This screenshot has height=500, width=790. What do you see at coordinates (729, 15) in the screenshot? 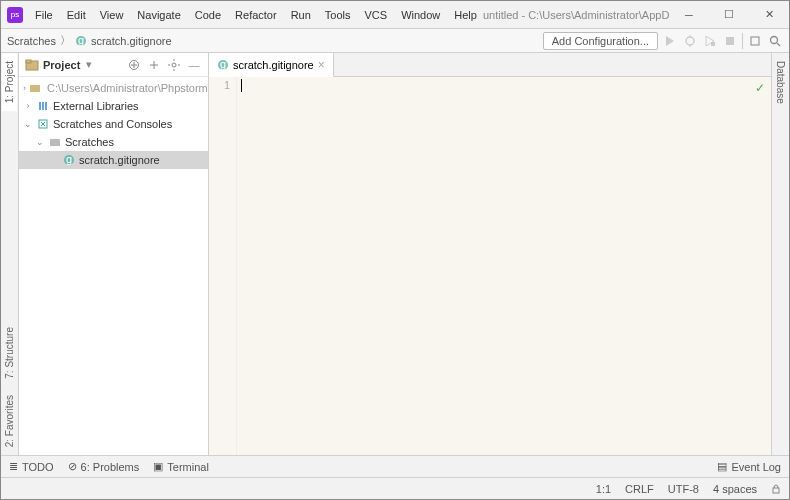
I see `maximize-button: ☐` at bounding box center [729, 15].